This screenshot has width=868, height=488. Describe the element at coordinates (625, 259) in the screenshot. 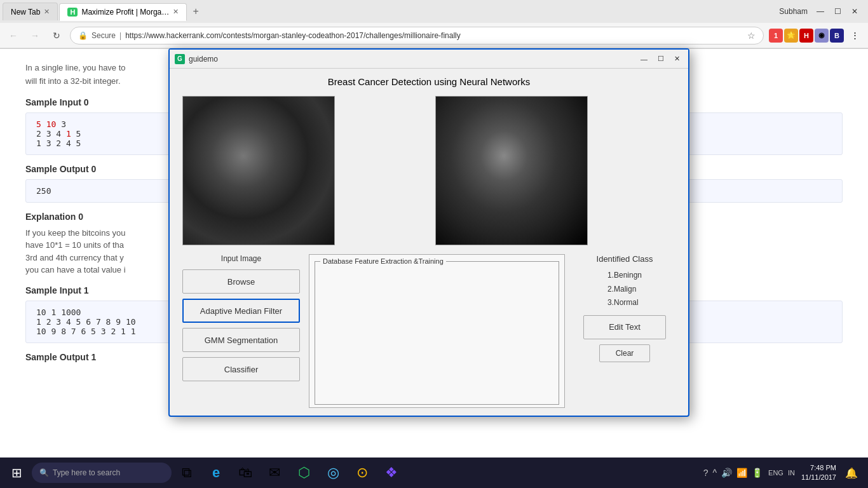

I see `identified-class-label: Identified Class` at that location.